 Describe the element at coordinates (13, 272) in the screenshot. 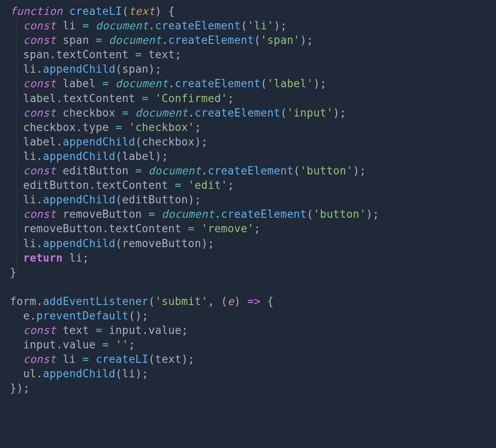

I see `code-line: }` at that location.